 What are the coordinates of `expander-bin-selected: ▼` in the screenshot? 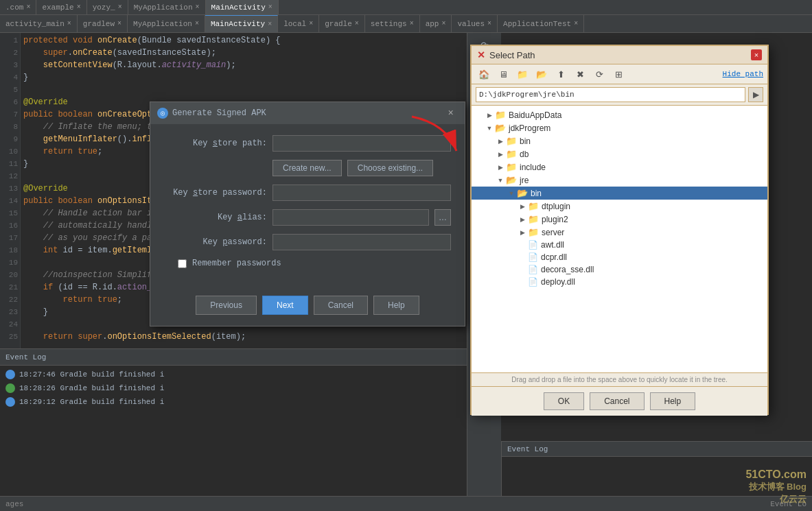 It's located at (511, 193).